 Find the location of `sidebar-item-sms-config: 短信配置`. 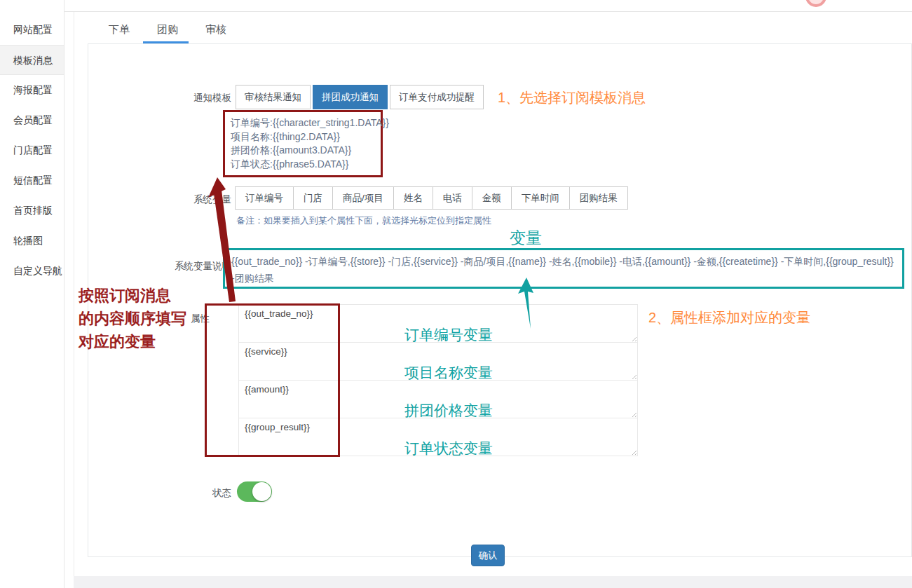

sidebar-item-sms-config: 短信配置 is located at coordinates (32, 181).